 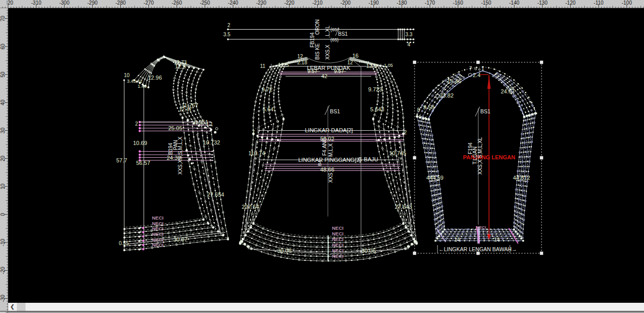 I want to click on svg-text: 0.55, so click(x=124, y=243).